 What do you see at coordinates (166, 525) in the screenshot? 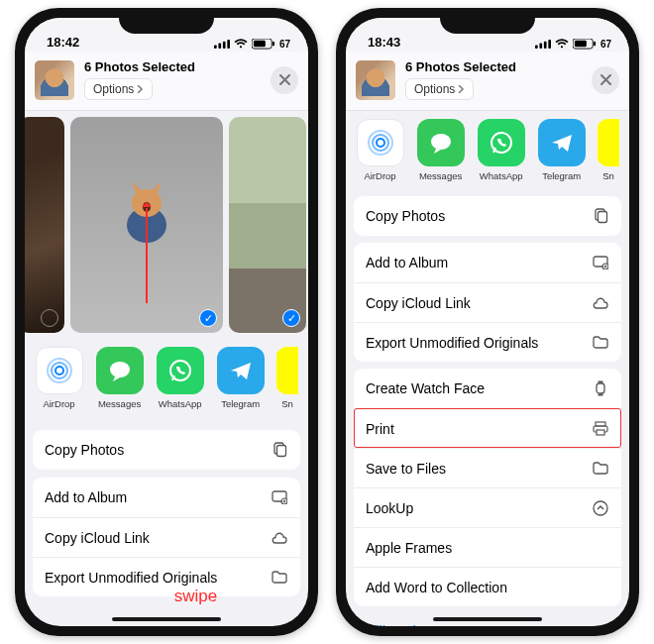
I see `actions-list: Copy Photos Add to Album Copy iCloud Lin…` at bounding box center [166, 525].